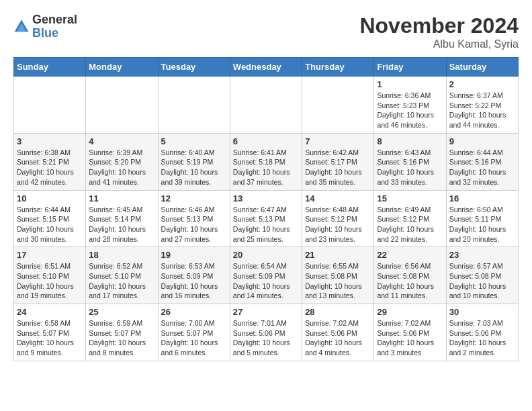 The image size is (532, 411). I want to click on day-info: Sunrise: 7:01 AMSunset: 5:06 PMDaylight:…, so click(266, 338).